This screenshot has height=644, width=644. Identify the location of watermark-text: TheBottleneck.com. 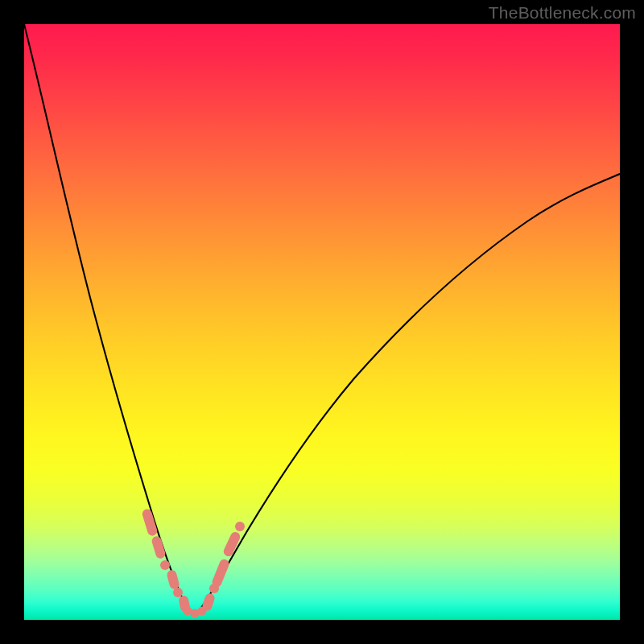
(562, 13).